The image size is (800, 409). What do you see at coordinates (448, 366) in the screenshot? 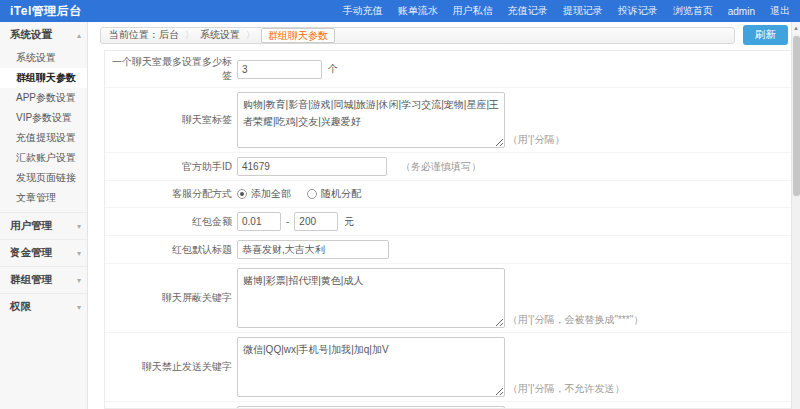
I see `form-row-forbidden-keywords: 聊天禁止发送关键字（用'|'分隔，不允许发送）` at bounding box center [448, 366].